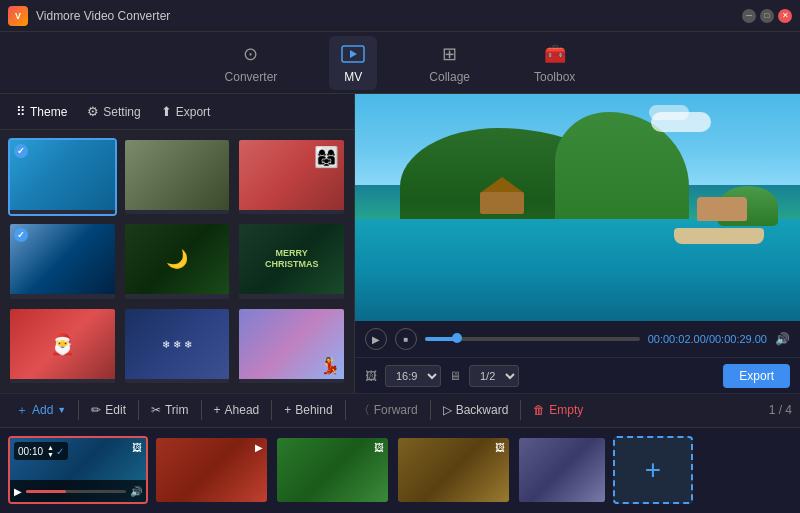  I want to click on forward-button: 〈 Forward, so click(388, 410).